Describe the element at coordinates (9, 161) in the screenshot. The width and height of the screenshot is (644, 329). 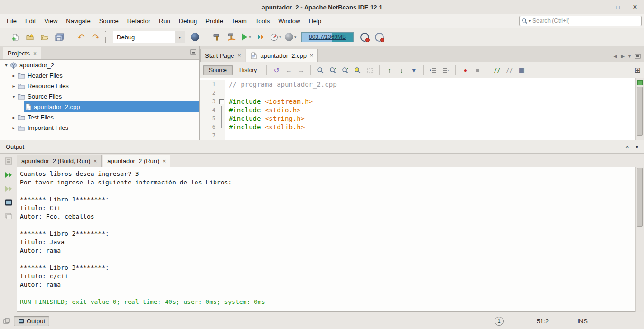
I see `output-options-icon` at that location.